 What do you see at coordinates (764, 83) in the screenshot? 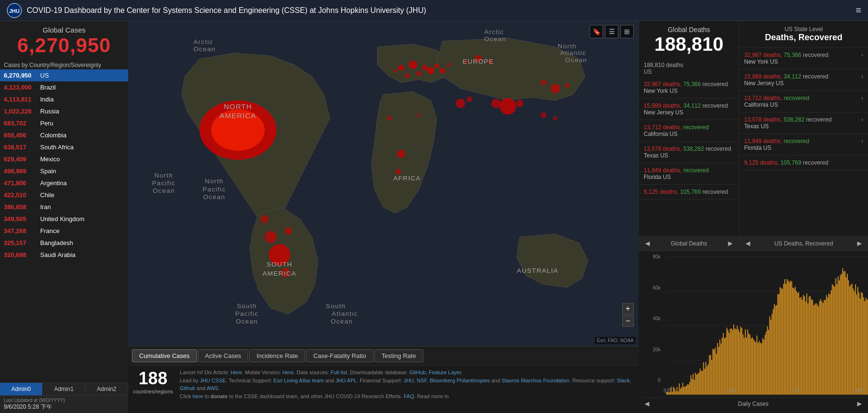
I see `us-location: New Jersey US` at bounding box center [764, 83].